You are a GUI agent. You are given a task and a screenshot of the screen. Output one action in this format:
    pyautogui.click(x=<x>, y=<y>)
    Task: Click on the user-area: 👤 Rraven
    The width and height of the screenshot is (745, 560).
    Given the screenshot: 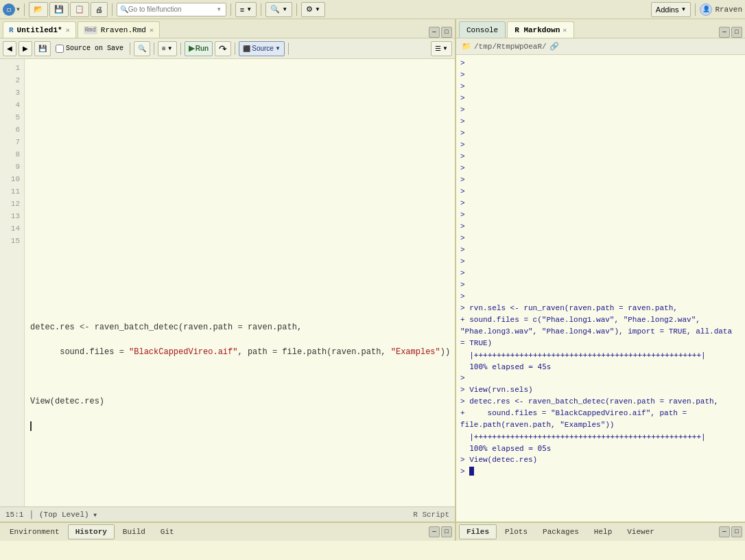 What is the action you would take?
    pyautogui.click(x=721, y=10)
    